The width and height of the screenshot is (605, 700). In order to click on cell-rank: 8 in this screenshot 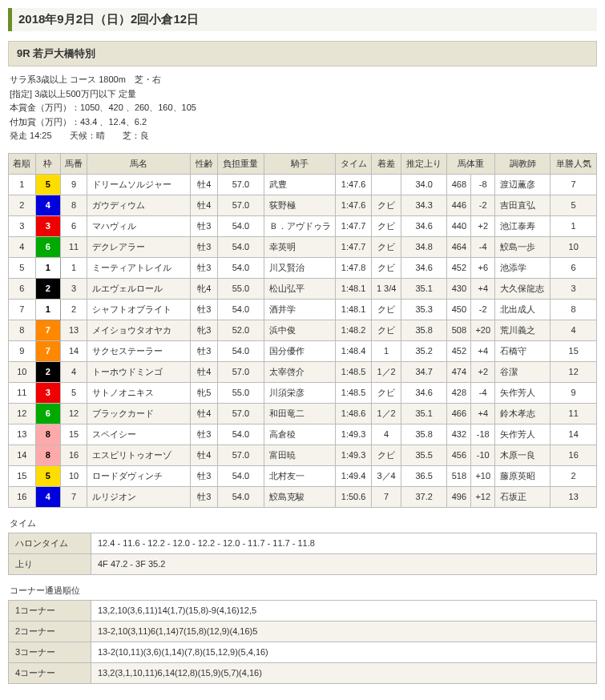, I will do `click(22, 330)`.